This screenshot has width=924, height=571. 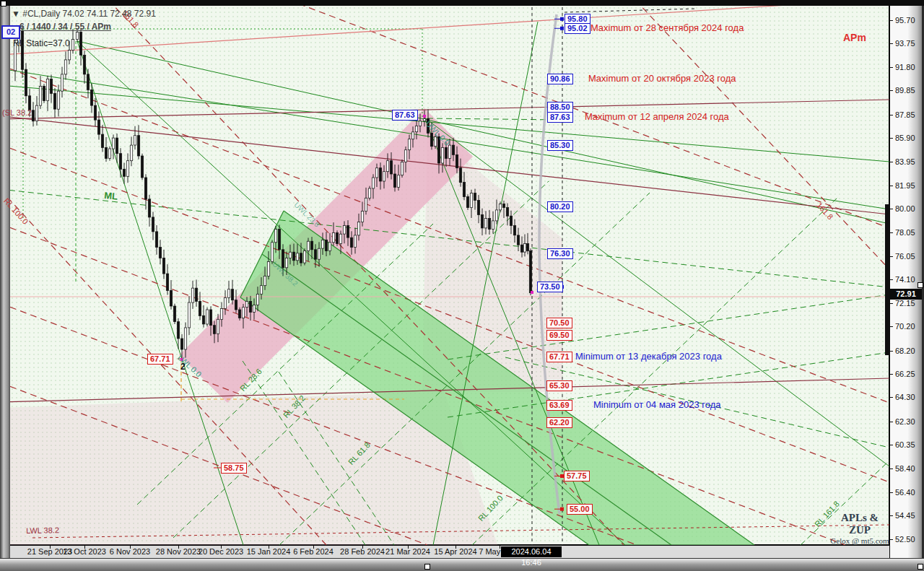 I want to click on crosshair-time-box: 2024.06.04 16:46, so click(x=531, y=552).